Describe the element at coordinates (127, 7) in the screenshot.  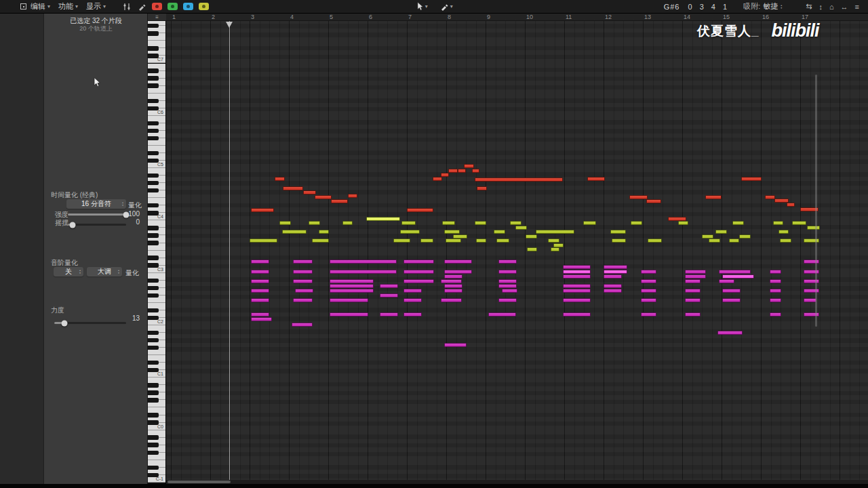
I see `quantize-sliders-icon` at that location.